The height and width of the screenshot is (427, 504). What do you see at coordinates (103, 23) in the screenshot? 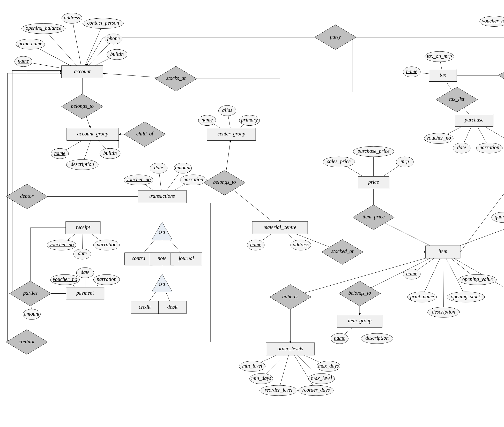
I see `svg-text: contact_person` at bounding box center [103, 23].